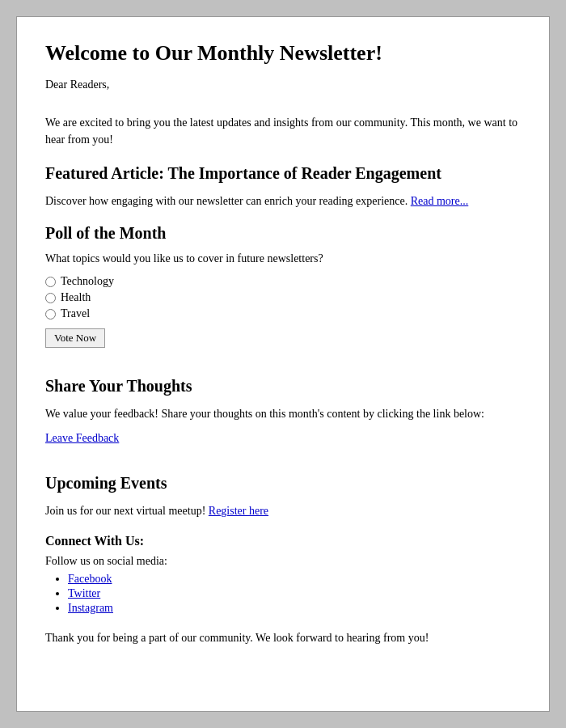 This screenshot has height=728, width=566. Describe the element at coordinates (239, 511) in the screenshot. I see `register-here-link: Register here` at that location.